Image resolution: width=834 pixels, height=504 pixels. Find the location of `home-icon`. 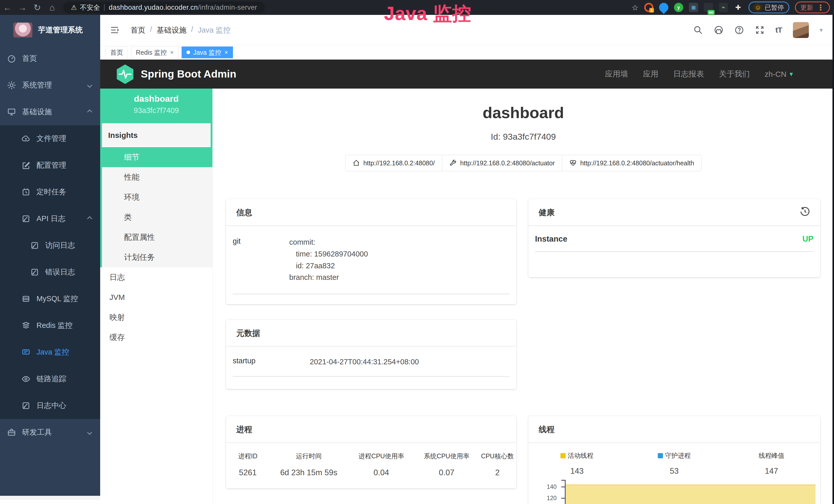

home-icon is located at coordinates (356, 163).